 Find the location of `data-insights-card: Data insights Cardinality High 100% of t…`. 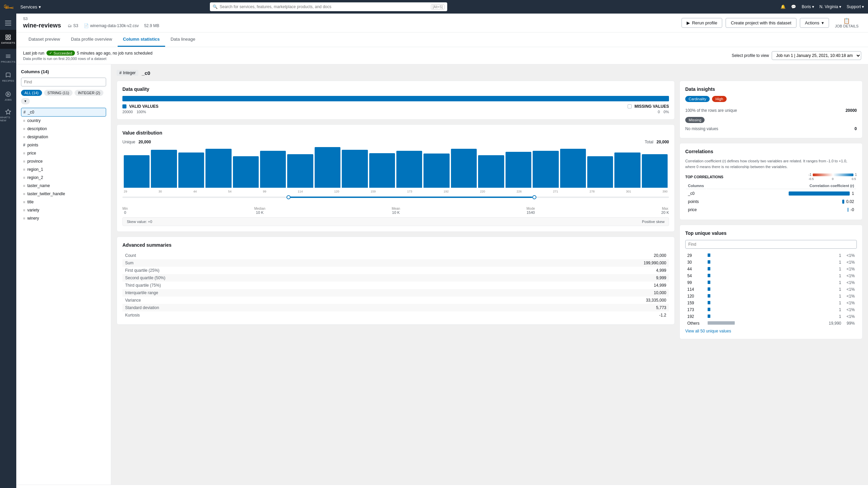

data-insights-card: Data insights Cardinality High 100% of t… is located at coordinates (771, 109).